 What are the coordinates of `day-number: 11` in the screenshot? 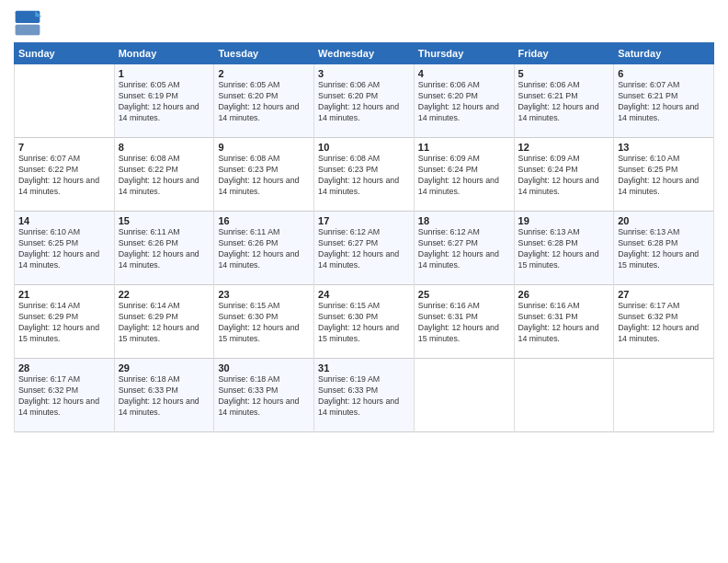 It's located at (464, 147).